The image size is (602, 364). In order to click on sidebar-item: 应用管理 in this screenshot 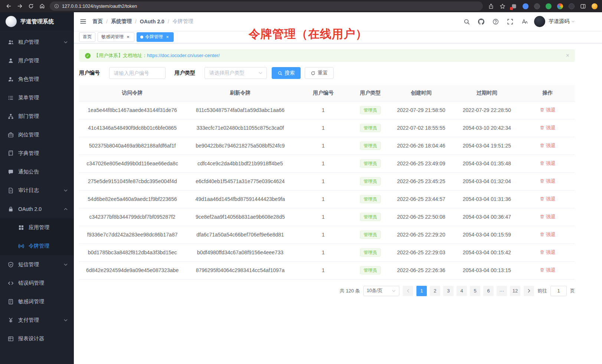, I will do `click(37, 228)`.